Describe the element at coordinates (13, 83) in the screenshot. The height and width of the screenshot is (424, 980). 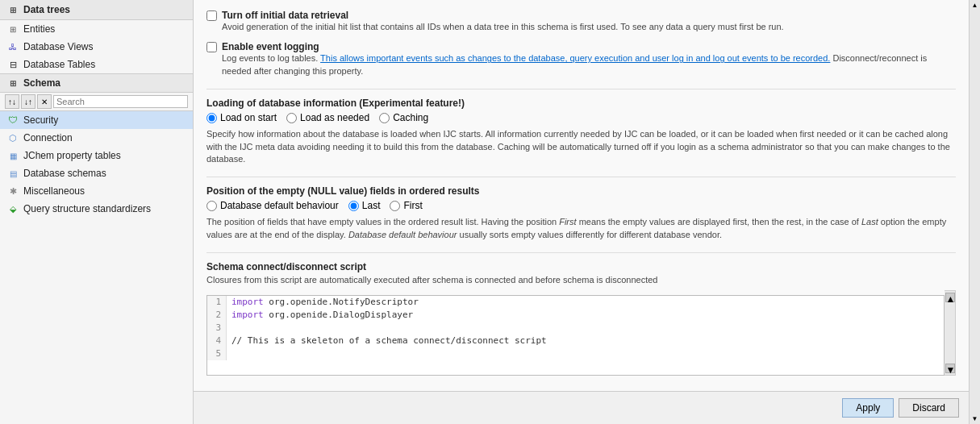
I see `schema-icon: ⊞` at that location.